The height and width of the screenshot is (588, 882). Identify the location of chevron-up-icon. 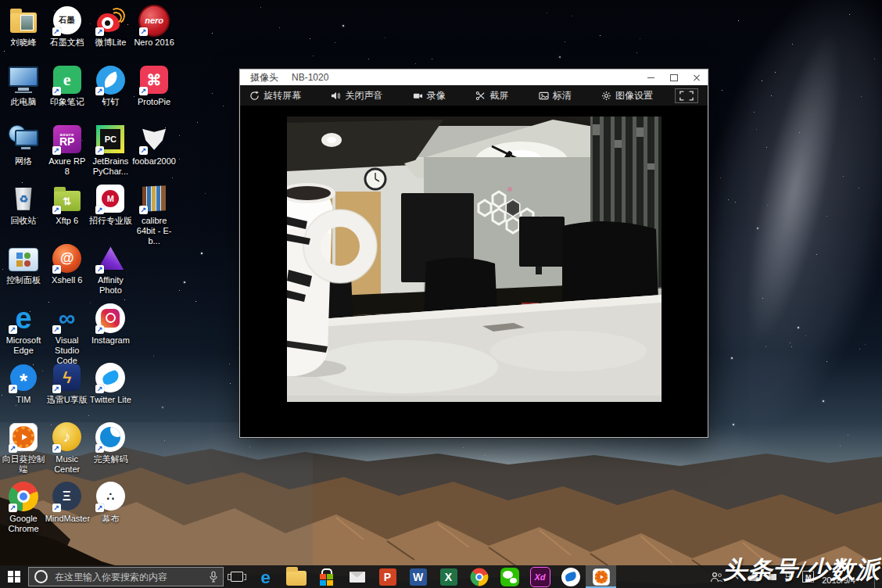
(735, 577).